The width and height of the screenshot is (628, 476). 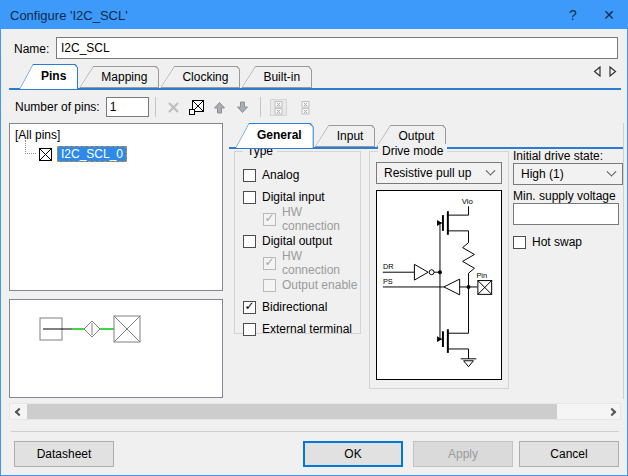 I want to click on pin-tree-panel: [All pins] I2C_SCL_0, so click(x=116, y=207).